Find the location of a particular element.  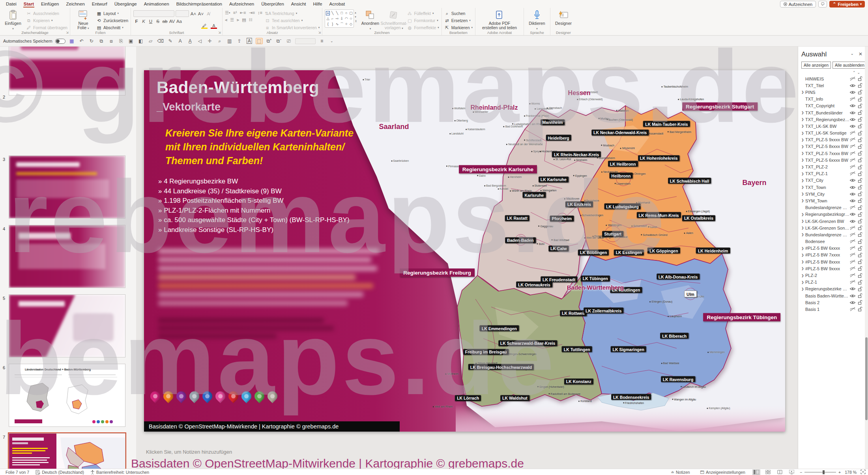

picture-icon: ▣ is located at coordinates (131, 41).